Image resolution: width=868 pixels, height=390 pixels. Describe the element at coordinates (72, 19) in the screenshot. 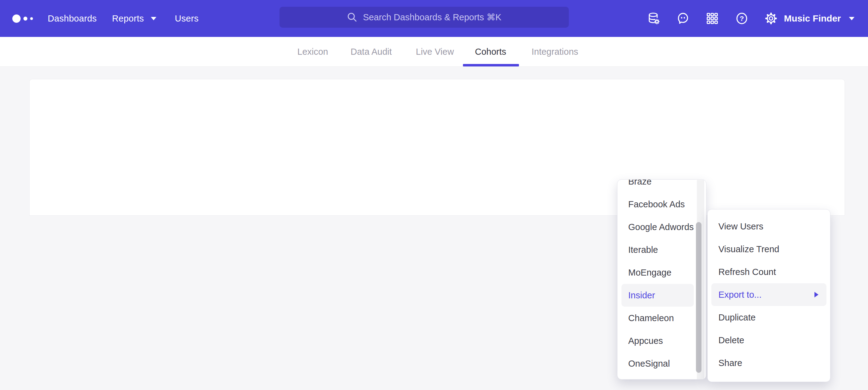

I see `nav-link-dashboards: Dashboards` at that location.